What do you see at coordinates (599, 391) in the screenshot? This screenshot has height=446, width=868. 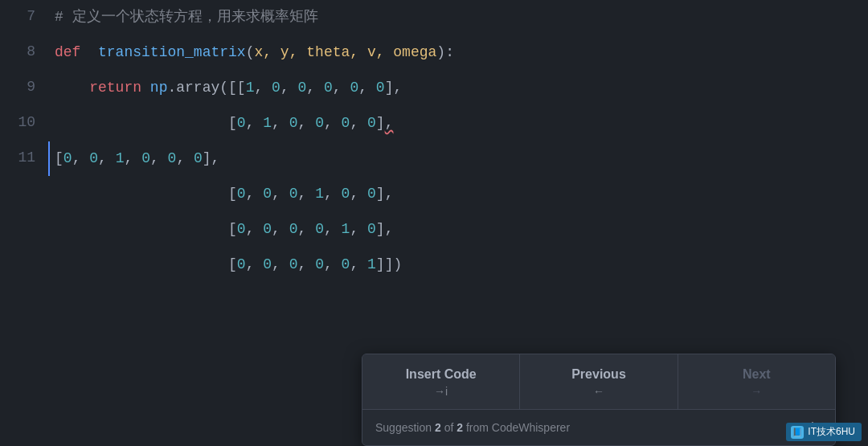 I see `previous-icon: ←` at bounding box center [599, 391].